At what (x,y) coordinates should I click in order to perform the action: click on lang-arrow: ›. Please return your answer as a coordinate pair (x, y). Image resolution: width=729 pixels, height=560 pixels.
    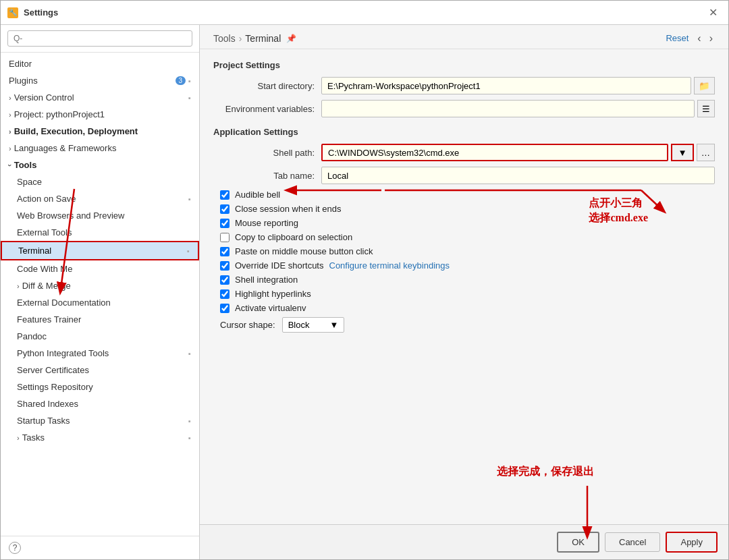
    Looking at the image, I should click on (10, 148).